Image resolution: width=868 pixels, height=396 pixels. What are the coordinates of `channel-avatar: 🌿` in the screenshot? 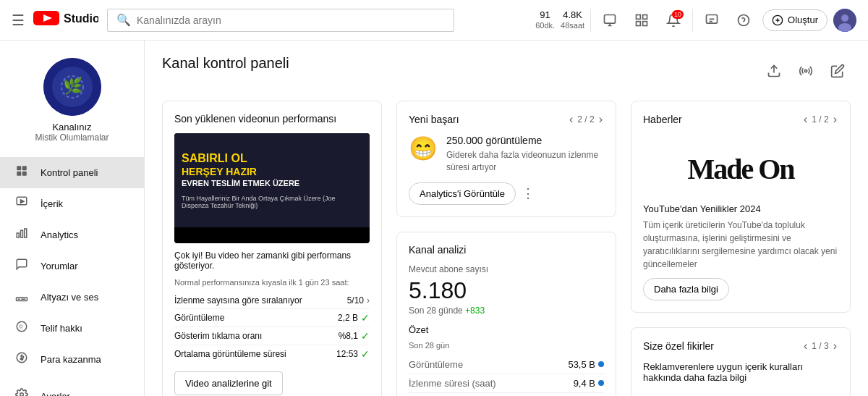 It's located at (72, 87).